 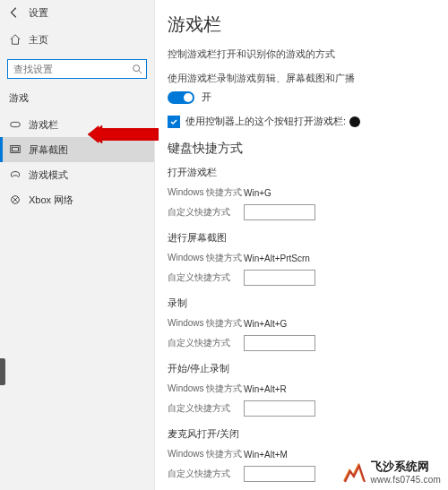 What do you see at coordinates (265, 389) in the screenshot?
I see `shortcut-value: Win+Alt+R` at bounding box center [265, 389].